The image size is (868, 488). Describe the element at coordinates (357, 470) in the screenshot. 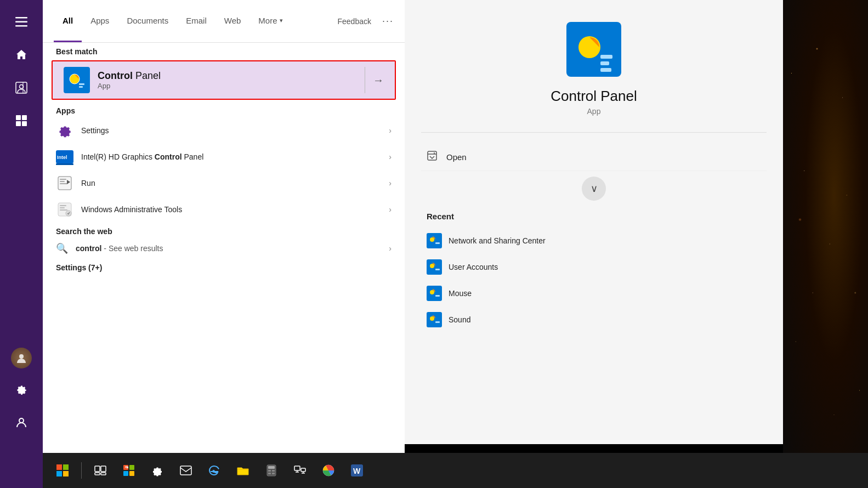

I see `word-button: W` at that location.